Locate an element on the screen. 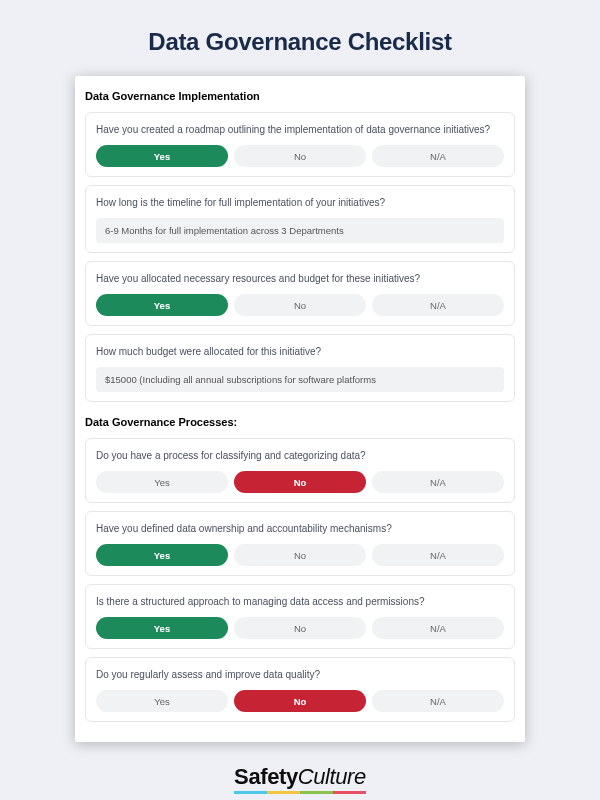  question-text: How much budget were allocated for this … is located at coordinates (300, 352).